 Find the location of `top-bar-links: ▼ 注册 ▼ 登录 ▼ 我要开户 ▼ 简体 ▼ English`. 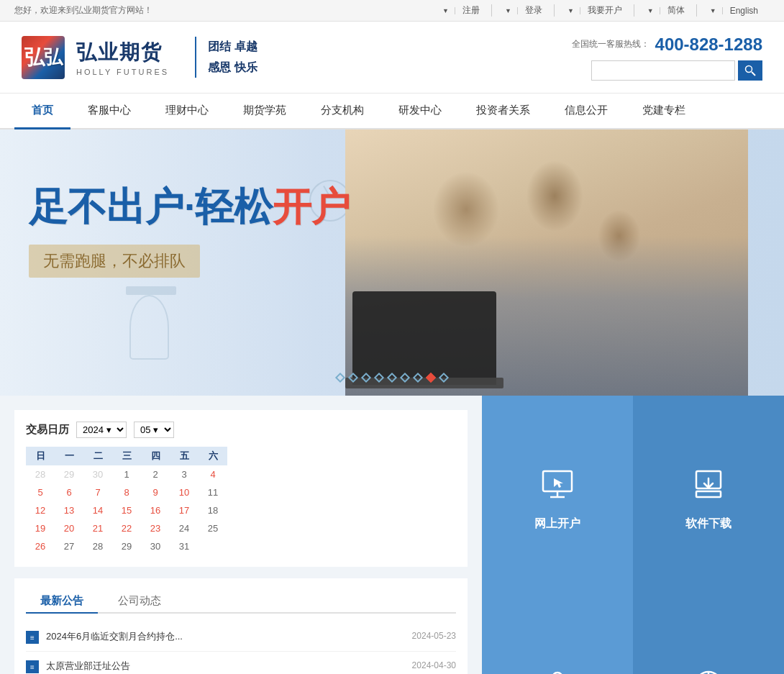

top-bar-links: ▼ 注册 ▼ 登录 ▼ 我要开户 ▼ 简体 ▼ English is located at coordinates (600, 10).